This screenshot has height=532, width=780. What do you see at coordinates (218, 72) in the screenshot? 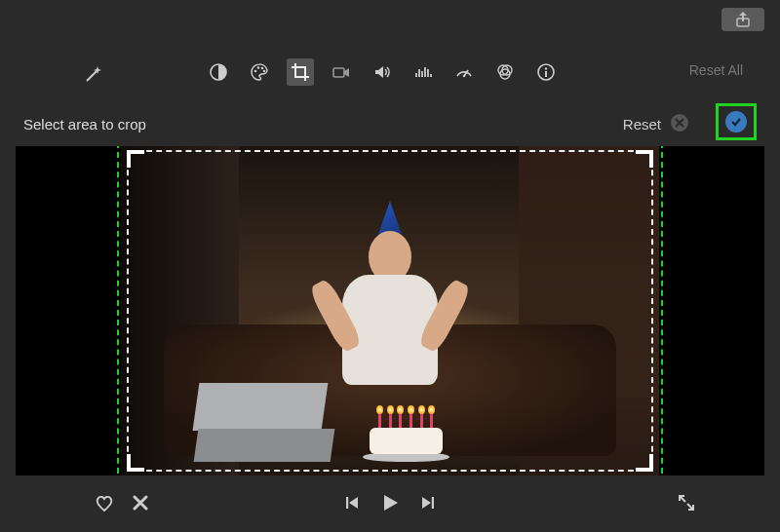
I see `color-balance-button` at bounding box center [218, 72].